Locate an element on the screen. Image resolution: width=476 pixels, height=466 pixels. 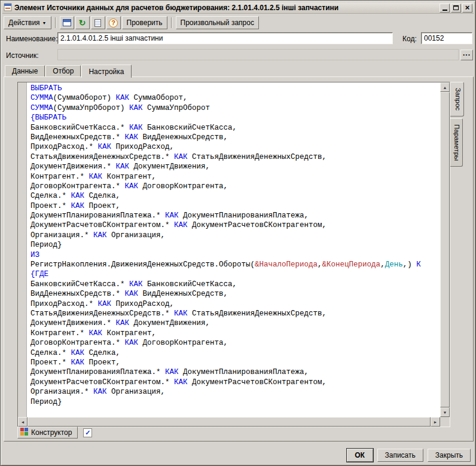
actions-label: Действия is located at coordinates (24, 23).